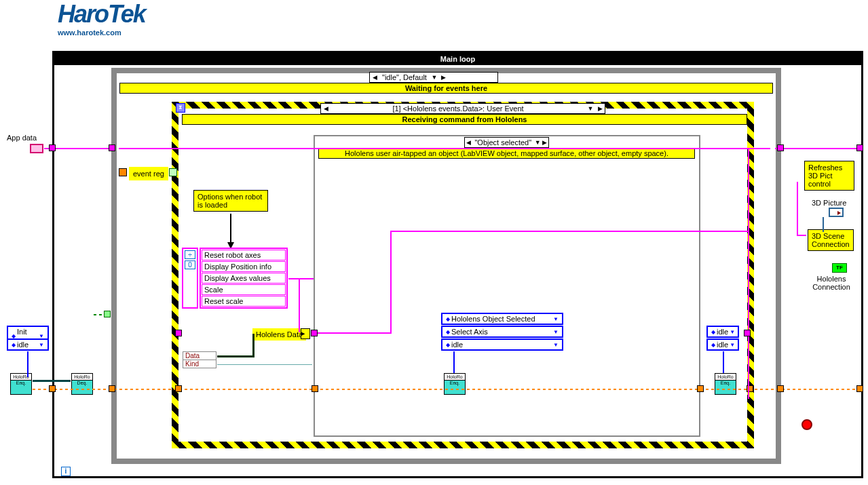 The image size is (868, 485). I want to click on cluster-unbundle: Data Kind, so click(200, 360).